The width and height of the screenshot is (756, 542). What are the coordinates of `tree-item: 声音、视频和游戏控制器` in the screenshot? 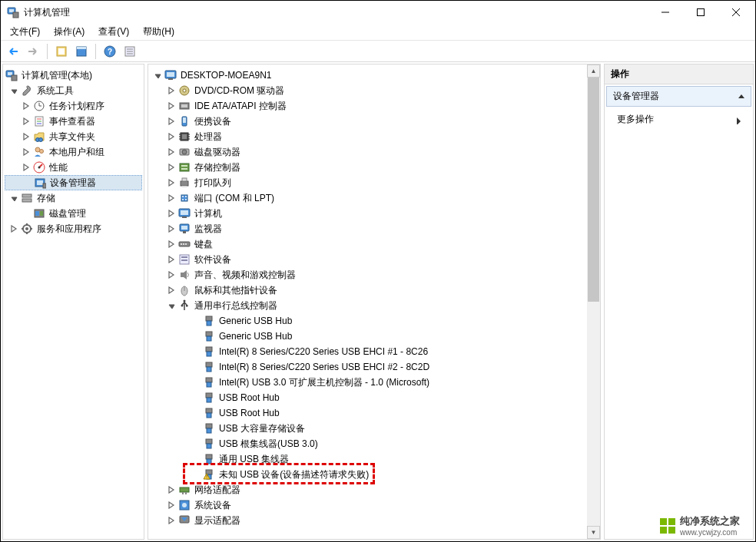 It's located at (374, 275).